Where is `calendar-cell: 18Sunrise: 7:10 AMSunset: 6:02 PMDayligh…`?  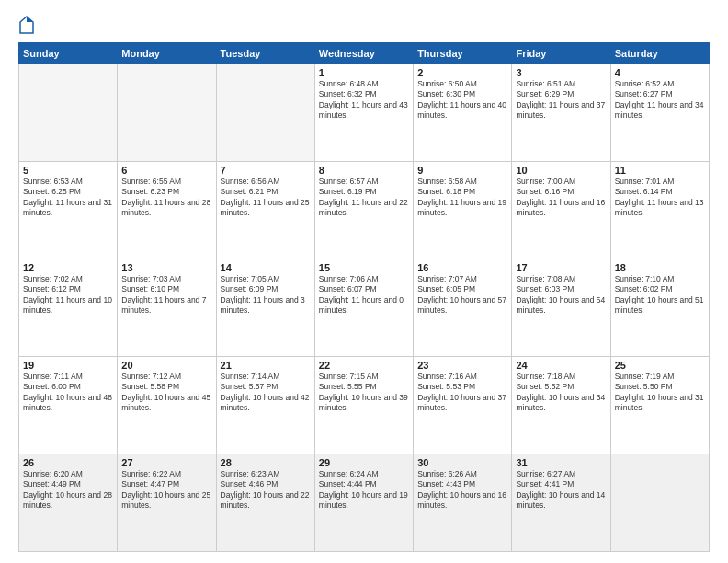 calendar-cell: 18Sunrise: 7:10 AMSunset: 6:02 PMDayligh… is located at coordinates (660, 308).